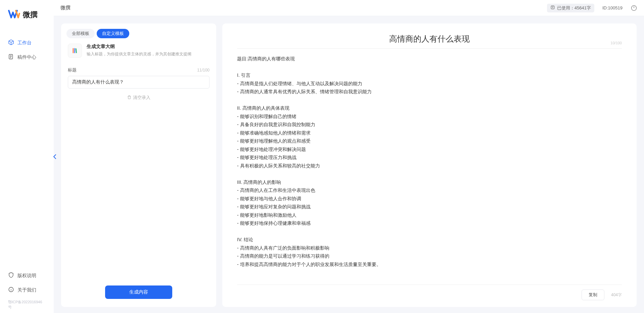 Image resolution: width=644 pixels, height=313 pixels. I want to click on user-id: ID:100519, so click(612, 8).